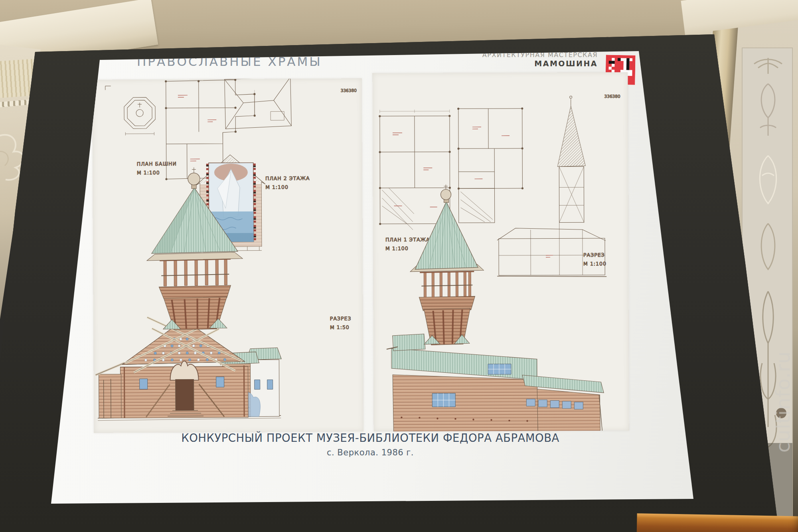  Describe the element at coordinates (783, 402) in the screenshot. I see `watermark: cultinfo.ru` at that location.